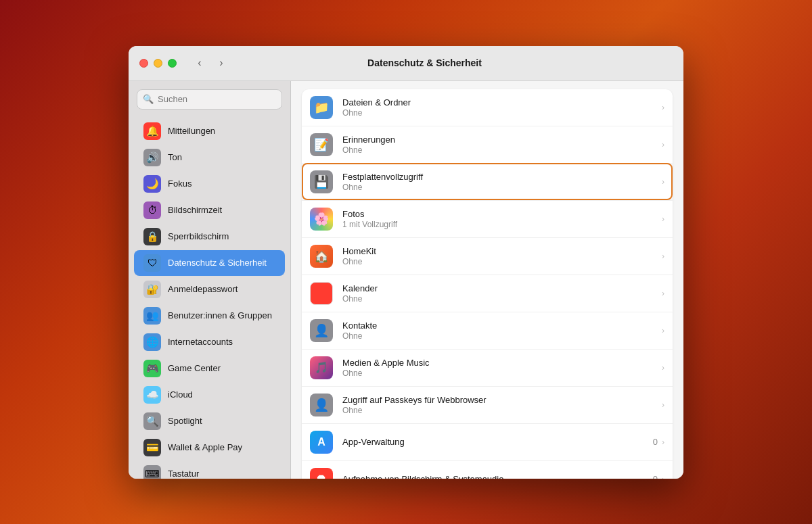  What do you see at coordinates (152, 368) in the screenshot?
I see `gamecenter-icon: 🎮` at bounding box center [152, 368].